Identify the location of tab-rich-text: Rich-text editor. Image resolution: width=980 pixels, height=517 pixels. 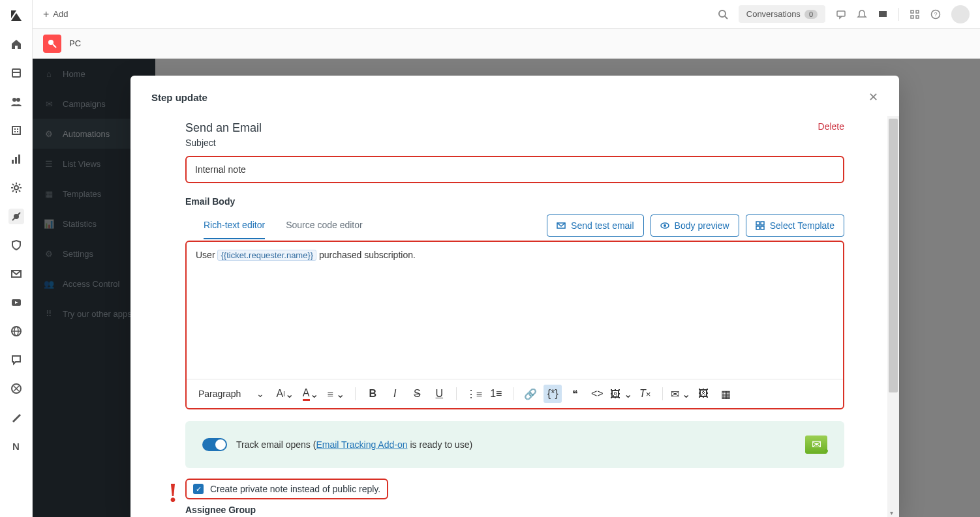
(234, 226).